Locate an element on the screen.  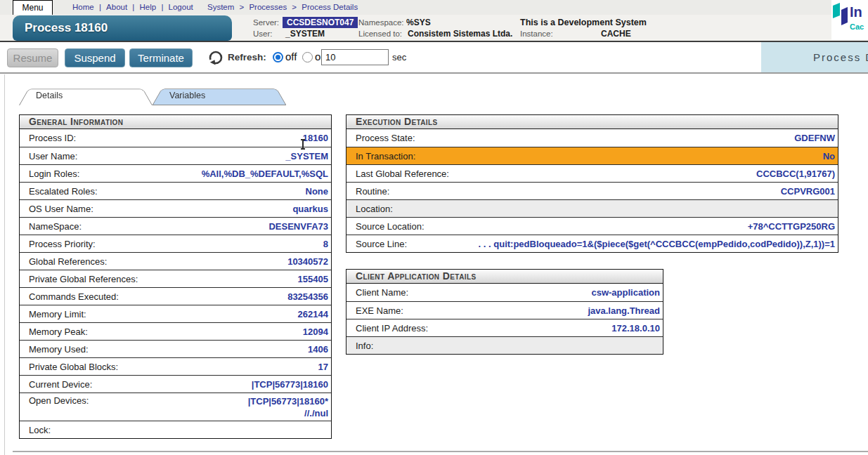
table-row: User Name:_SYSTEM is located at coordinates (176, 156).